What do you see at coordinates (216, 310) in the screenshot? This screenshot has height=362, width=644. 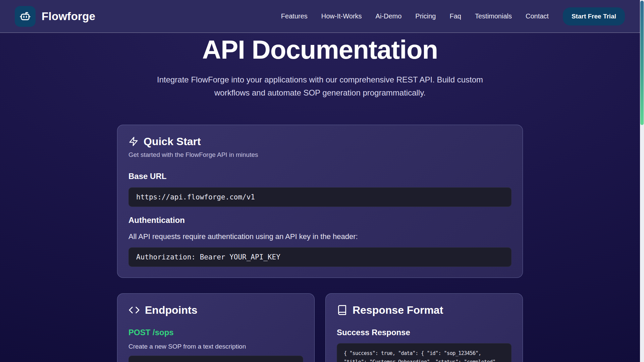 I see `endpoints-heading: Endpoints` at bounding box center [216, 310].